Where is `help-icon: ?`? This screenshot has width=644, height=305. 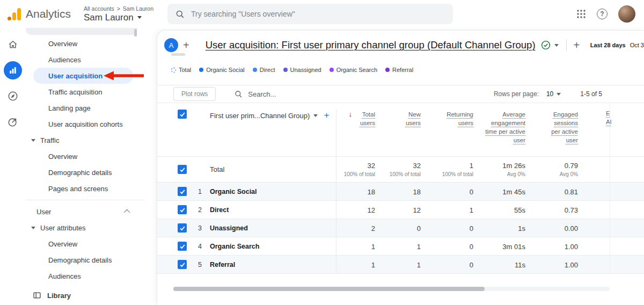
help-icon: ? is located at coordinates (602, 14).